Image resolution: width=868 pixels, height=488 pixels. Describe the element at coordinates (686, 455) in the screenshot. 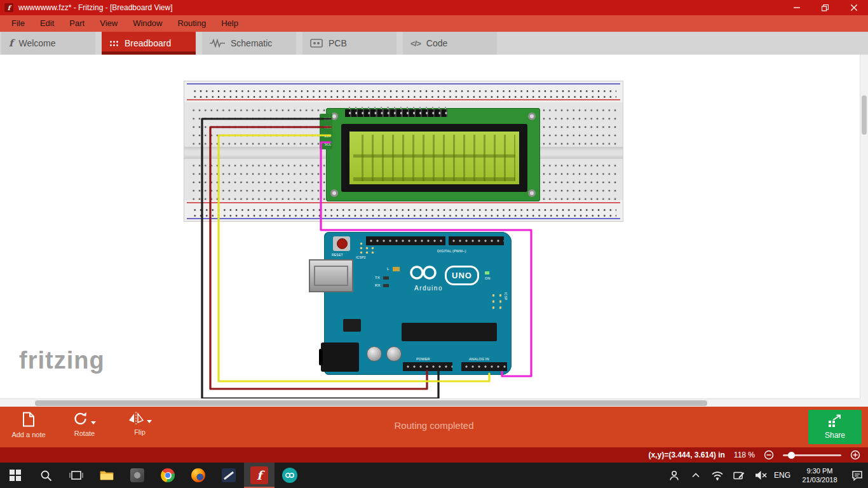

I see `cursor-coordinates: (x,y)=(3.444, 3.614) in` at that location.